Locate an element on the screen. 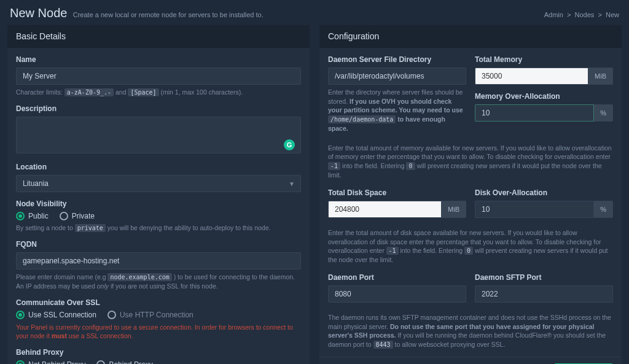  ssl-label: Communicate Over SSL is located at coordinates (158, 303).